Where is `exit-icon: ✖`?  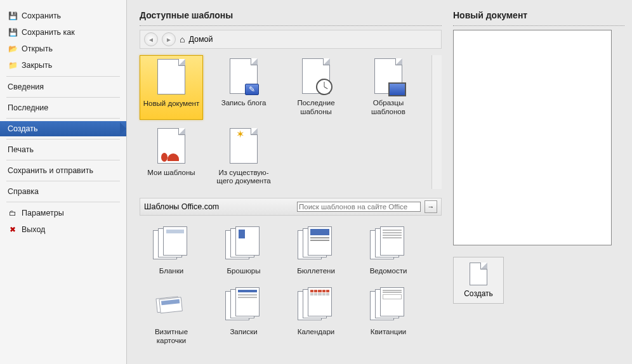 exit-icon: ✖ is located at coordinates (13, 230).